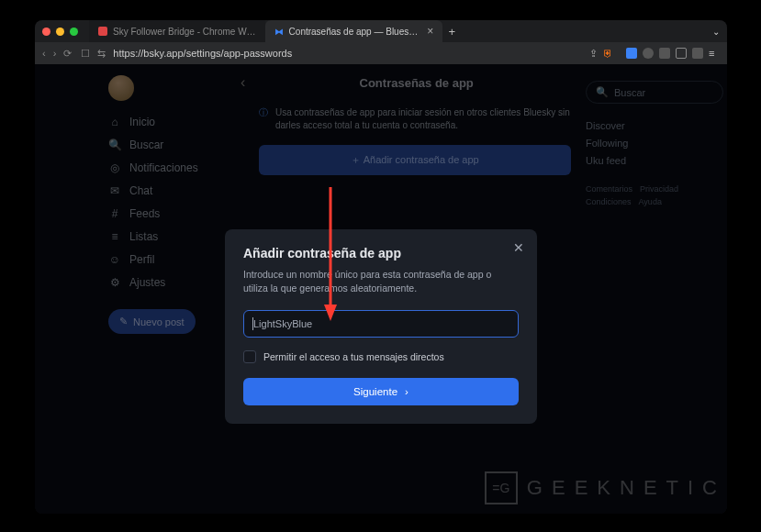 This screenshot has width=761, height=532. I want to click on close-tab-icon: ×, so click(430, 31).